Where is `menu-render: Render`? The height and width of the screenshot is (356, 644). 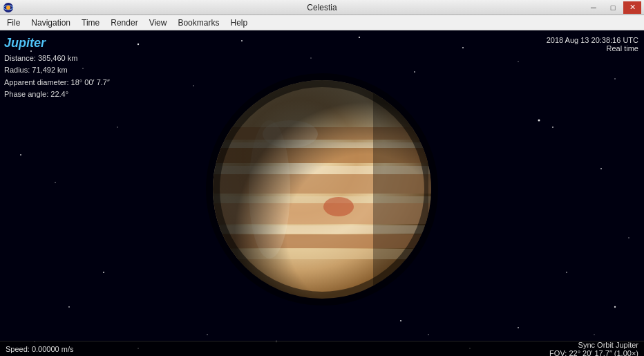
menu-render: Render is located at coordinates (124, 22).